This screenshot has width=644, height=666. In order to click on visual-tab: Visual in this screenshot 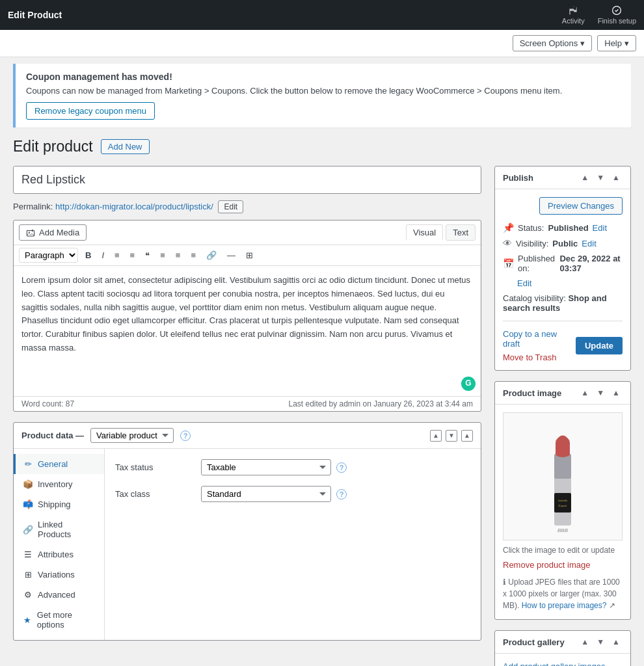, I will do `click(424, 233)`.